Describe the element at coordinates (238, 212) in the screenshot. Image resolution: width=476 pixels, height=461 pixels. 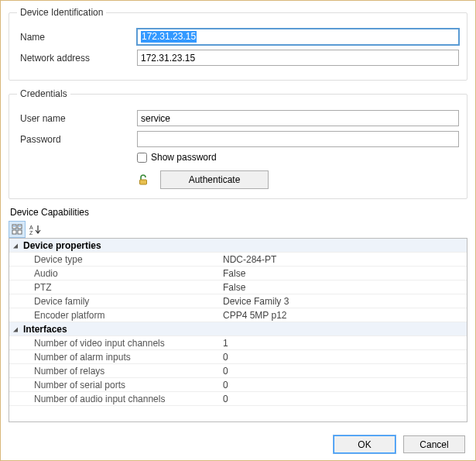
I see `device-capabilities-legend: Device Capabilities` at that location.